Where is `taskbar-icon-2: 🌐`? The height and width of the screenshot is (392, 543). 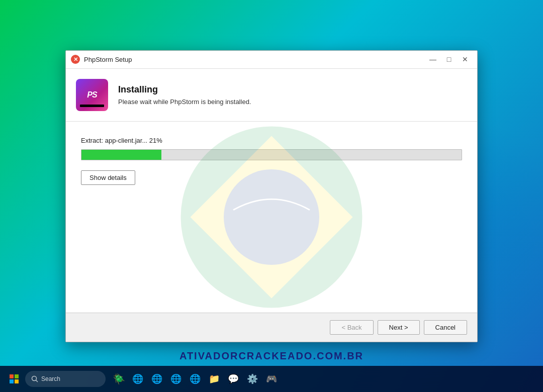
taskbar-icon-2: 🌐 is located at coordinates (138, 379).